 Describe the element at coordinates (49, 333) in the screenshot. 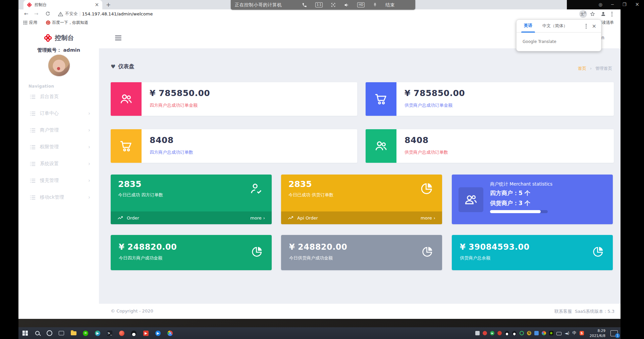

I see `cortana-icon` at that location.